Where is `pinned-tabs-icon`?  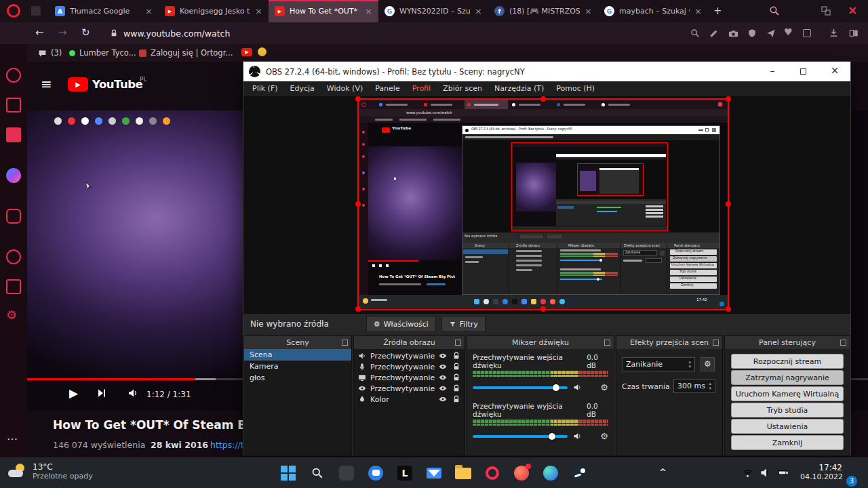 pinned-tabs-icon is located at coordinates (36, 11).